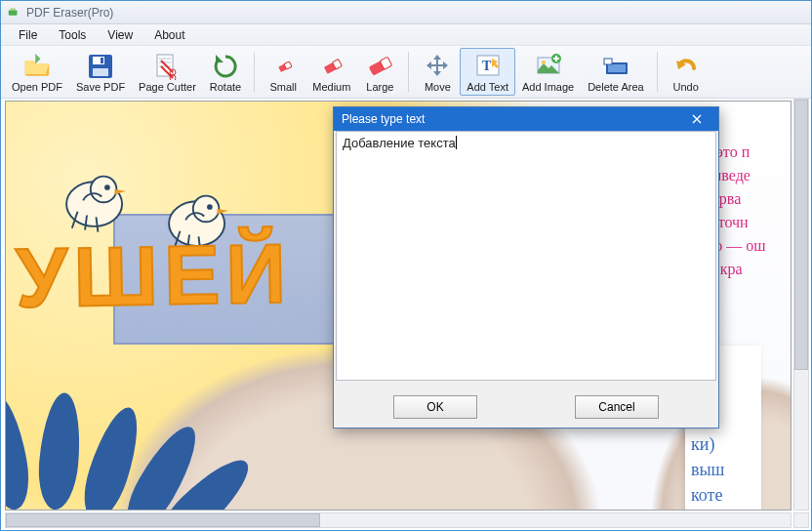 Image resolution: width=812 pixels, height=531 pixels. What do you see at coordinates (225, 87) in the screenshot?
I see `rotate-label: Rotate` at bounding box center [225, 87].